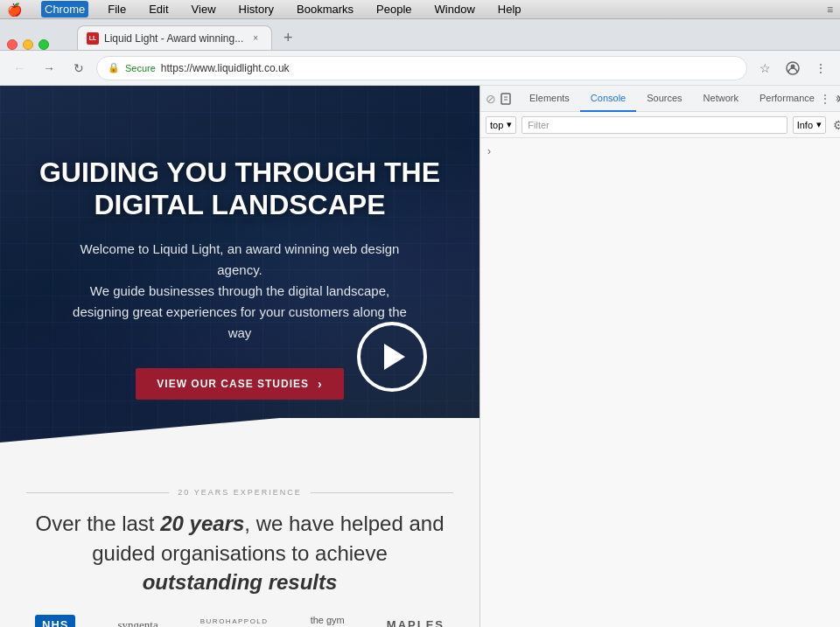  What do you see at coordinates (664, 99) in the screenshot?
I see `devtools-tab-sources: Sources` at bounding box center [664, 99].